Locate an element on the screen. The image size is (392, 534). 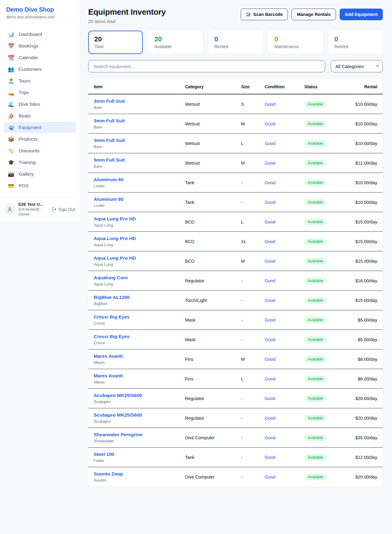
item-name-link: Steel 100 is located at coordinates (134, 454).